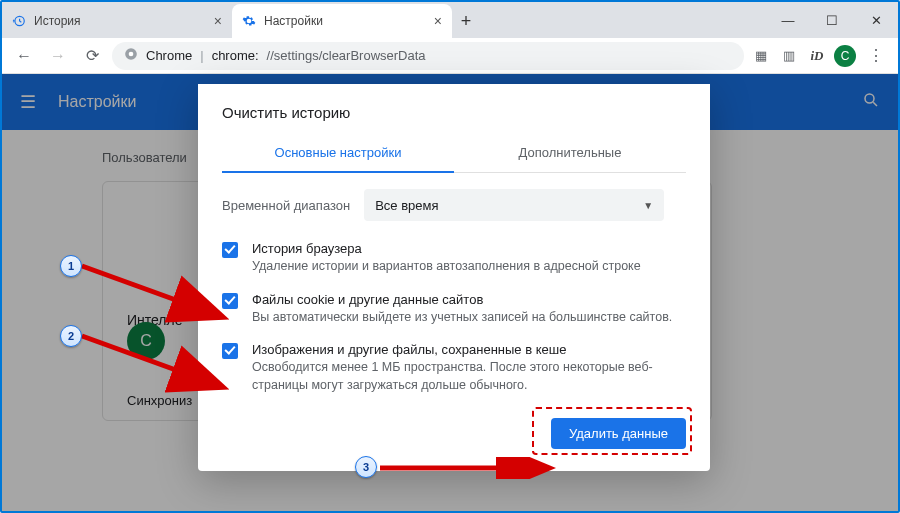  Describe the element at coordinates (817, 56) in the screenshot. I see `extension-icon: iD` at that location.